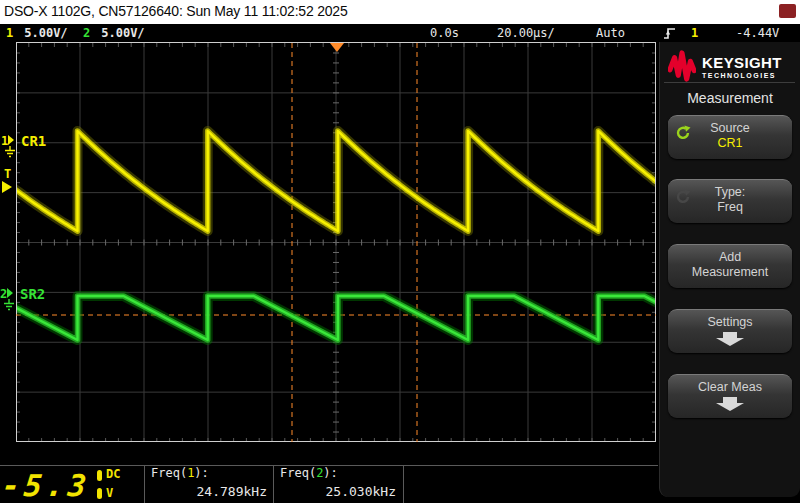 Image resolution: width=800 pixels, height=503 pixels. What do you see at coordinates (4, 141) in the screenshot?
I see `channel1-marker-digit: 1` at bounding box center [4, 141].